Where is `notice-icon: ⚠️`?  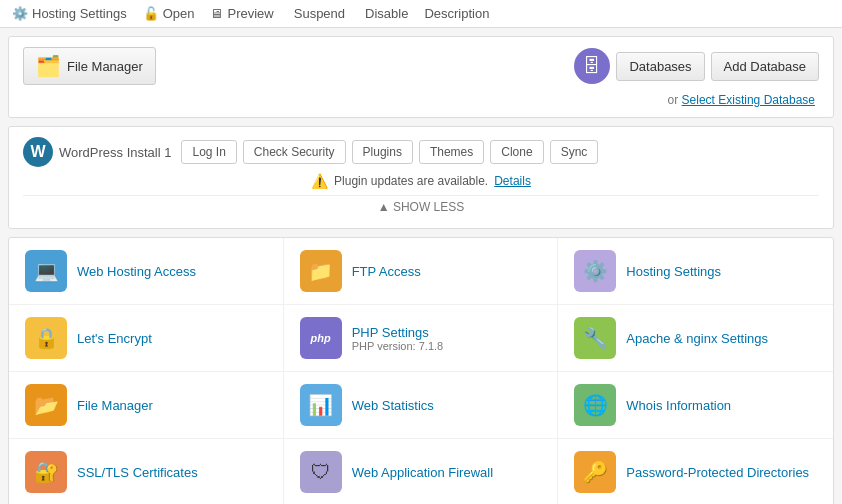 notice-icon: ⚠️ is located at coordinates (320, 181).